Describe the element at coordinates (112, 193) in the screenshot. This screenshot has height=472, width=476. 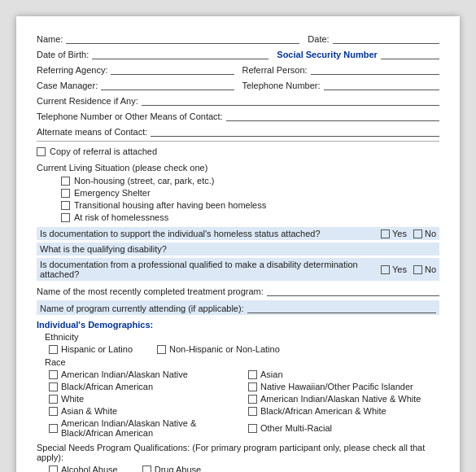
I see `living-option-1-label: Emergency Shelter` at that location.